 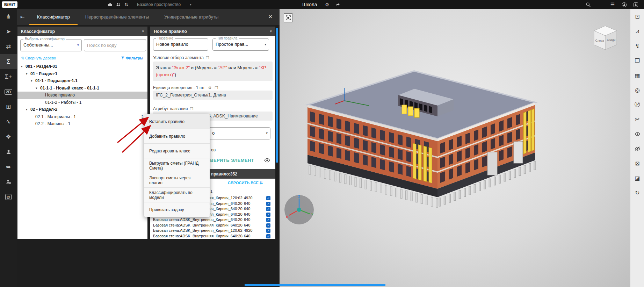 What do you see at coordinates (22, 17) in the screenshot?
I see `collapse-panel-icon: ⇤` at bounding box center [22, 17].